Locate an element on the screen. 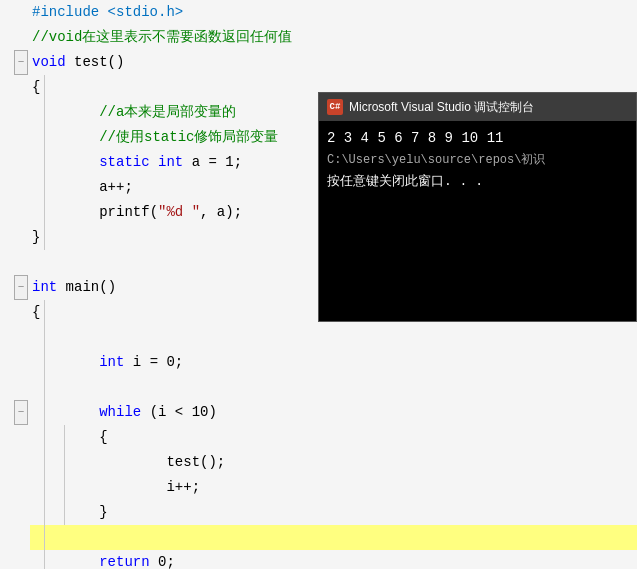 This screenshot has width=637, height=569. code-line: int i = 0; is located at coordinates (334, 362).